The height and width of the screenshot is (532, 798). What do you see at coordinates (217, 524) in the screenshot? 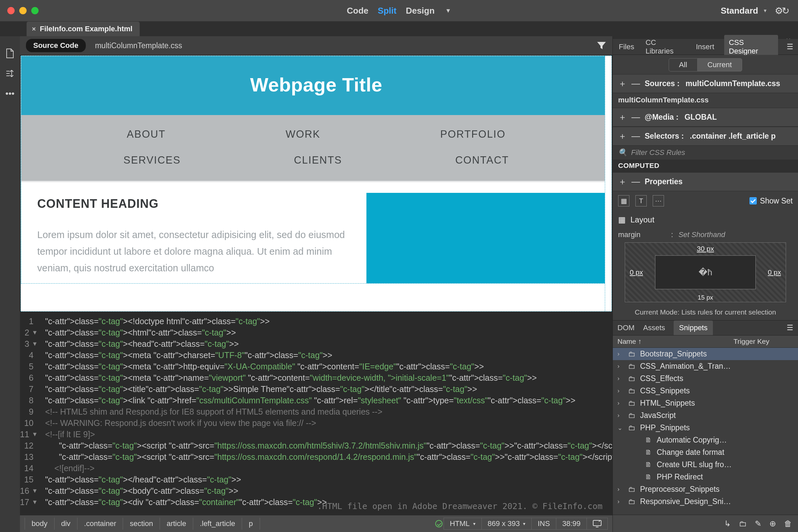
I see `tag-crumb: .left_article` at bounding box center [217, 524].